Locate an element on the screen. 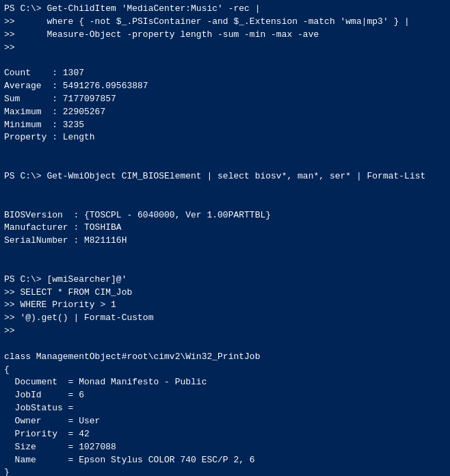  terminal-line: Property : Length is located at coordinates (225, 138).